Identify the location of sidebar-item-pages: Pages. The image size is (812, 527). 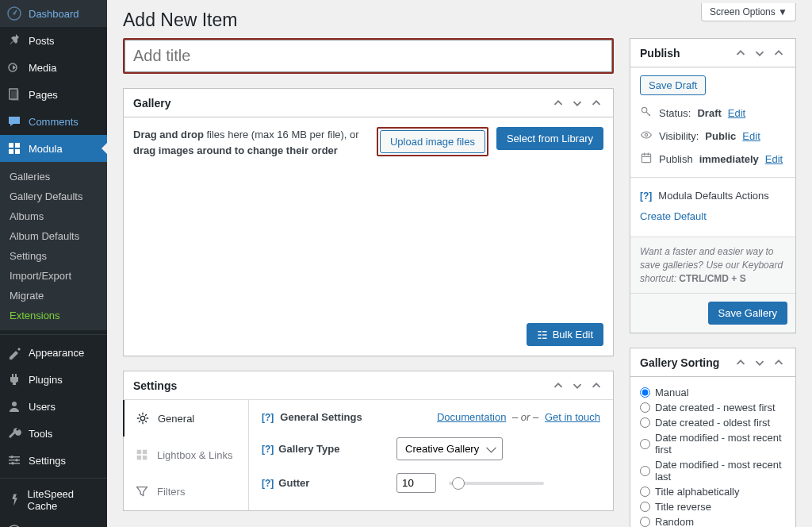
(54, 94).